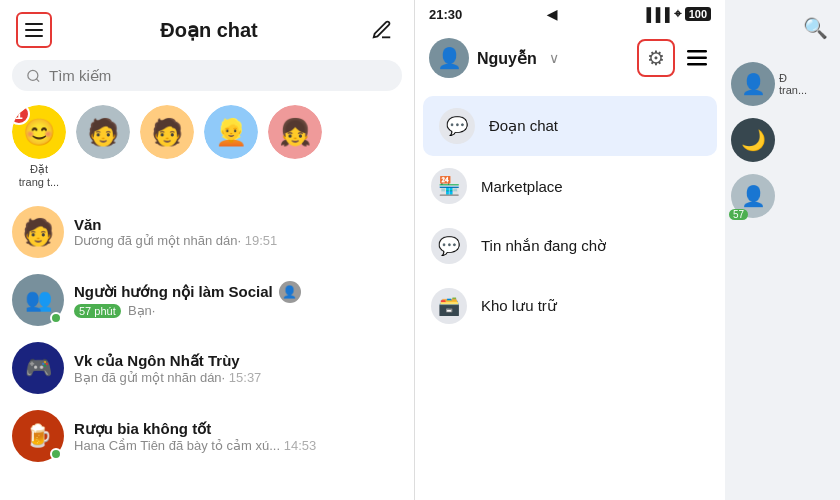 The height and width of the screenshot is (500, 840). Describe the element at coordinates (782, 196) in the screenshot. I see `partial-chat-item-3: 👤 57` at that location.